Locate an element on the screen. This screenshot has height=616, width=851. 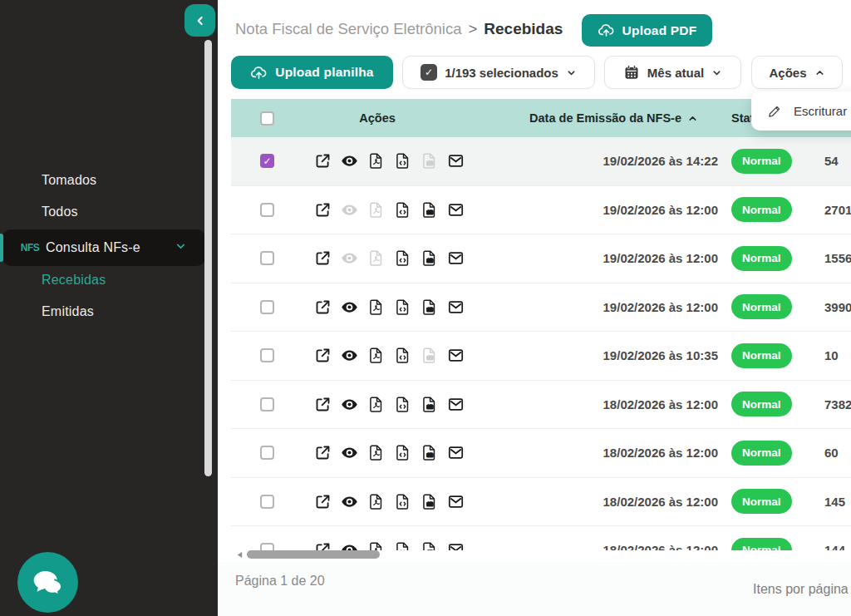
row-checkbox: ✓ is located at coordinates (268, 161).